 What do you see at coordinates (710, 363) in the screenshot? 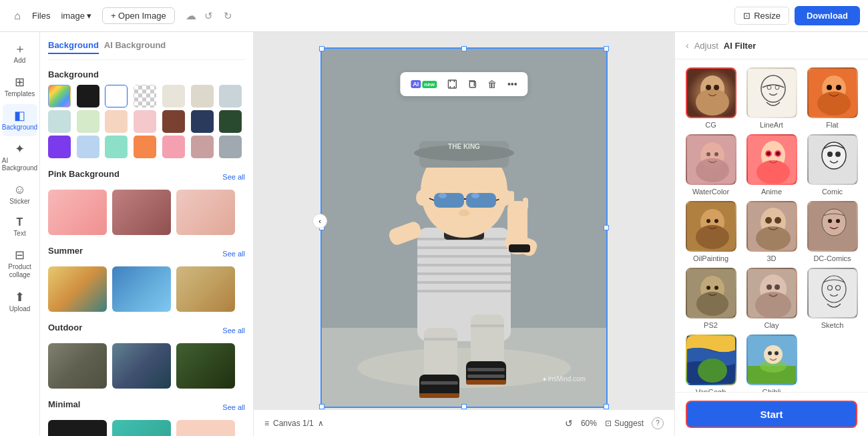
I see `filter-item-vangogh: VanGogh` at bounding box center [710, 363].